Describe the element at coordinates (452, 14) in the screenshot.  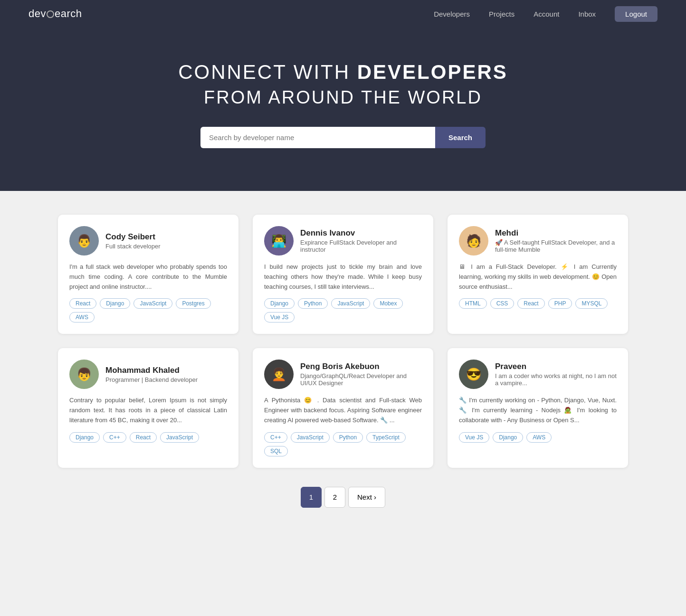
I see `nav-developers: Developers` at that location.